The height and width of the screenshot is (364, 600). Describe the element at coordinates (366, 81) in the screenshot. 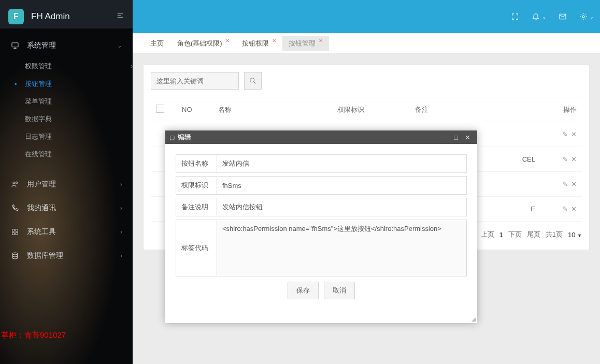

I see `toolbar` at that location.